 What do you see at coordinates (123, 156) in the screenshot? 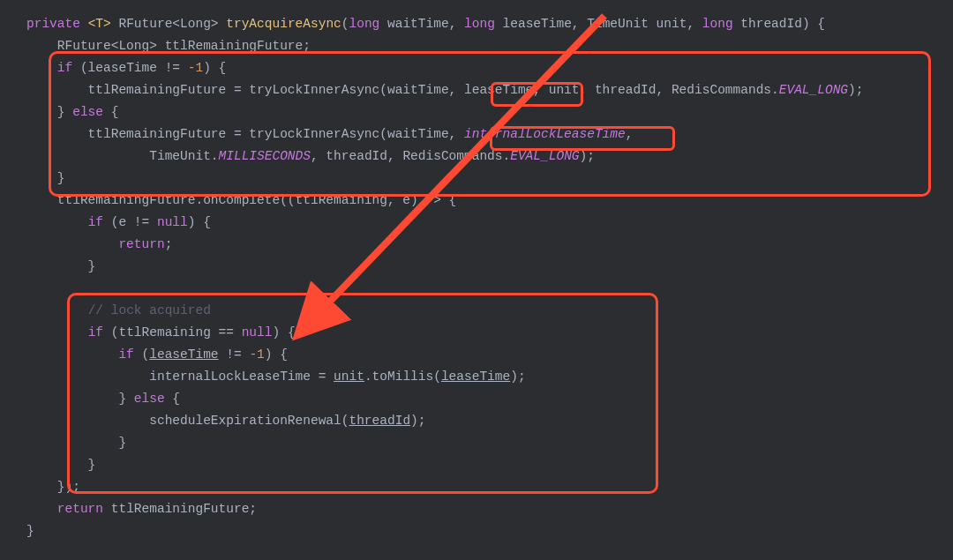
I see `code: TimeUnit.` at bounding box center [123, 156].